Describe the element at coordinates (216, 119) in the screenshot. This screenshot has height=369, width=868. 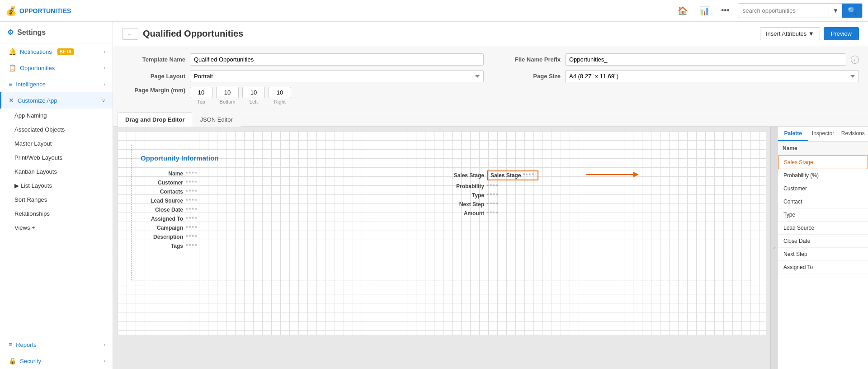
I see `tab-json-editor: JSON Editor` at that location.